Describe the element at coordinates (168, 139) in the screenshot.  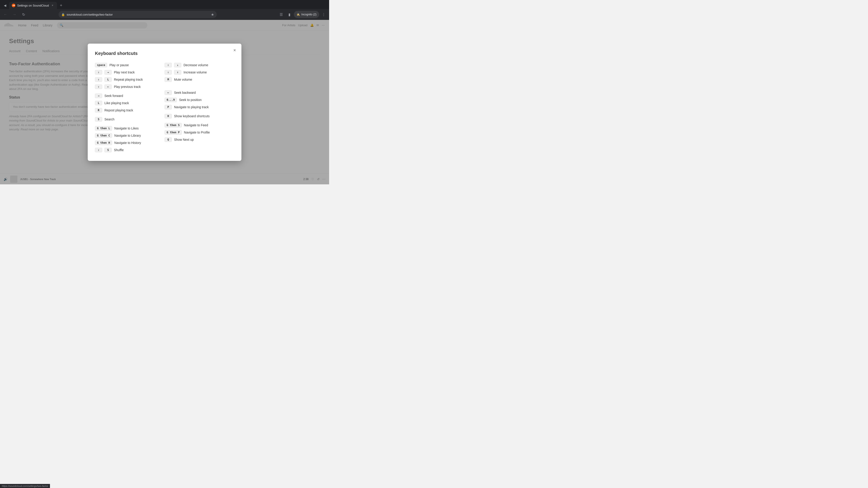
I see `key-q: Q` at that location.